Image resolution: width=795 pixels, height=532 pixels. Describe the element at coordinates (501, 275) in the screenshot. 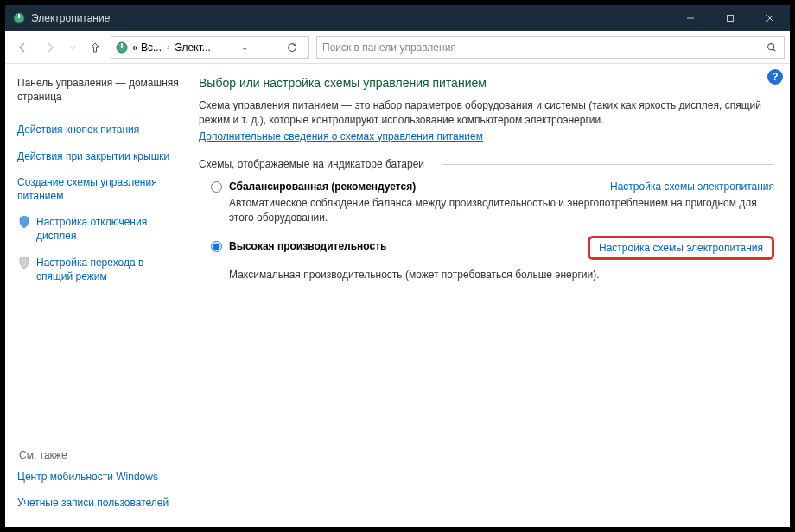

I see `plan-high-perf-desc: Максимальная производительность (может п…` at that location.